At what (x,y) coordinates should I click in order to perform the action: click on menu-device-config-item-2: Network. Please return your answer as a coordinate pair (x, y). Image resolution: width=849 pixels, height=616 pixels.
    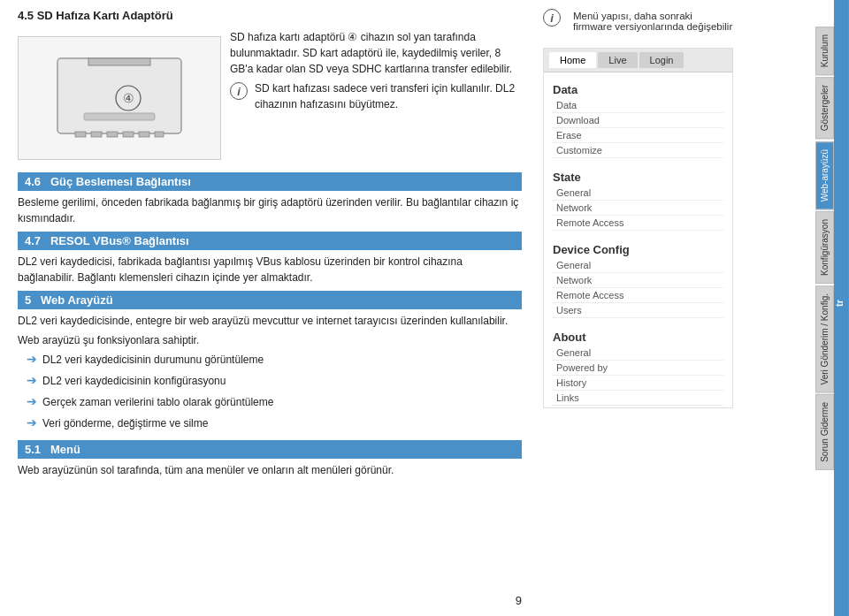
    Looking at the image, I should click on (639, 281).